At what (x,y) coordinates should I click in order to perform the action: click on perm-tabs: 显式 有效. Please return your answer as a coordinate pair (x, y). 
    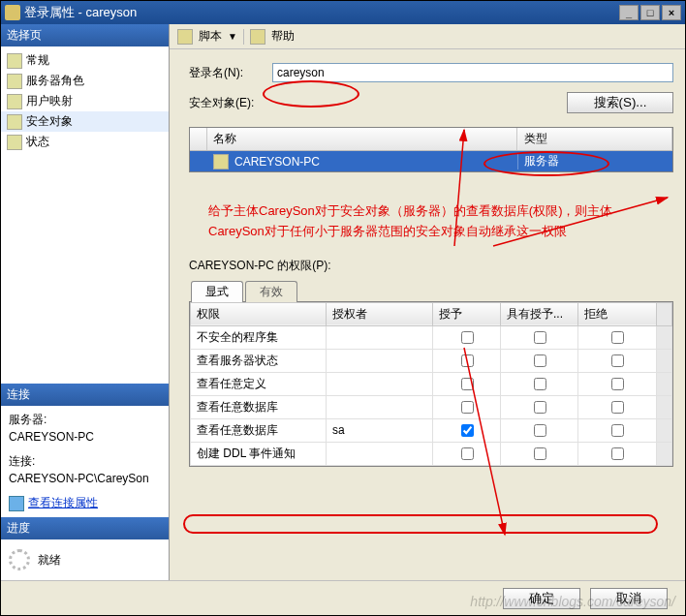
    Looking at the image, I should click on (431, 291).